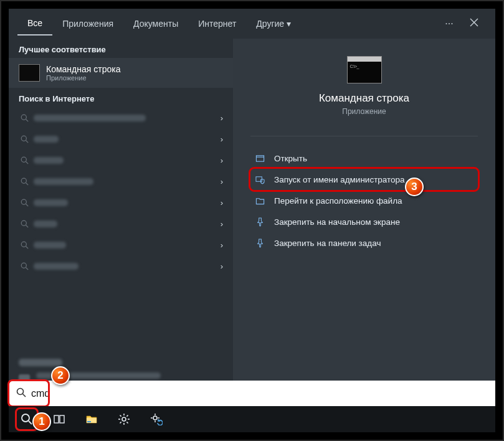 This screenshot has width=504, height=441. What do you see at coordinates (88, 24) in the screenshot?
I see `tab-apps: Приложения` at bounding box center [88, 24].